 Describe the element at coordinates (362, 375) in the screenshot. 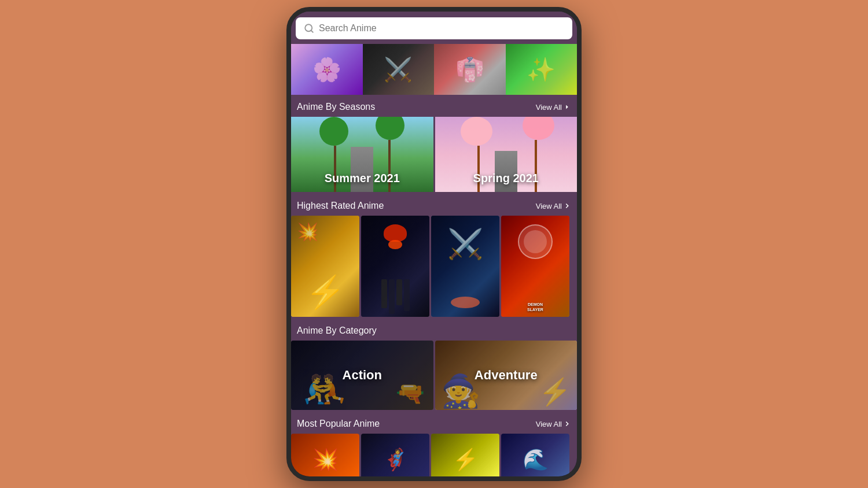

I see `category-label-action: Action` at that location.